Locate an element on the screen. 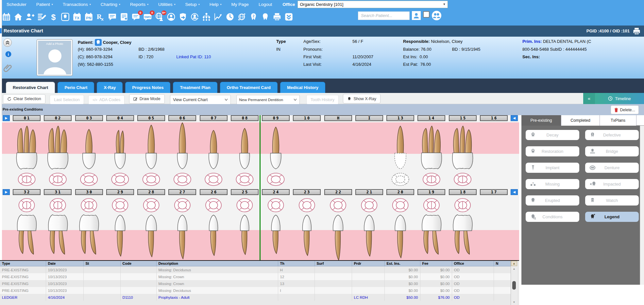 This screenshot has width=644, height=305. menu-scheduler: Scheduler is located at coordinates (16, 5).